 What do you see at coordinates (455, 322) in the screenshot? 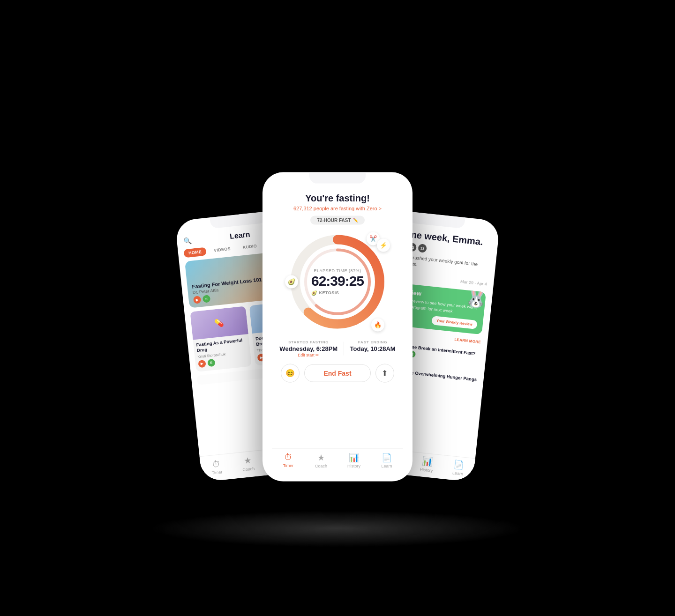
I see `your-weekly-review-button: Your Weekly Review` at bounding box center [455, 322].